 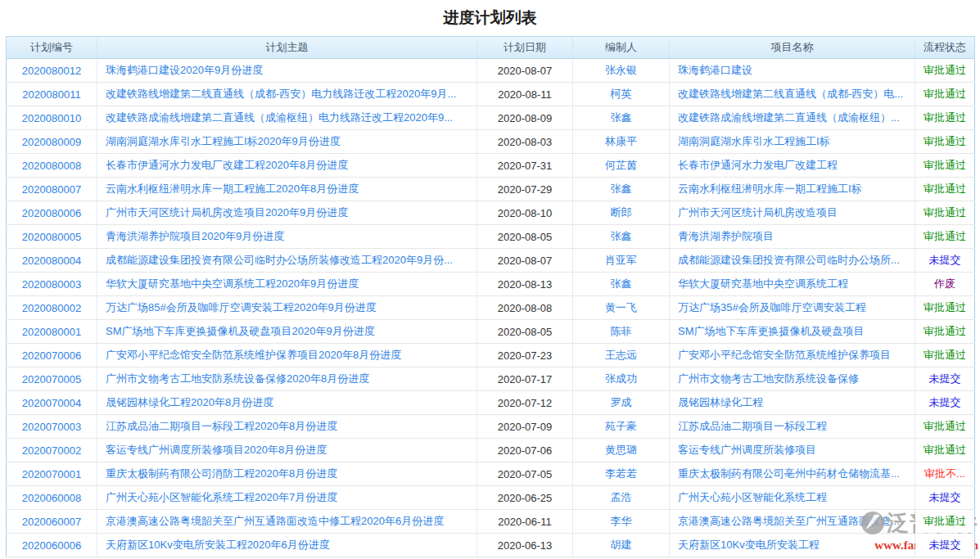 I want to click on plan-number-link: 2020070006, so click(x=52, y=355).